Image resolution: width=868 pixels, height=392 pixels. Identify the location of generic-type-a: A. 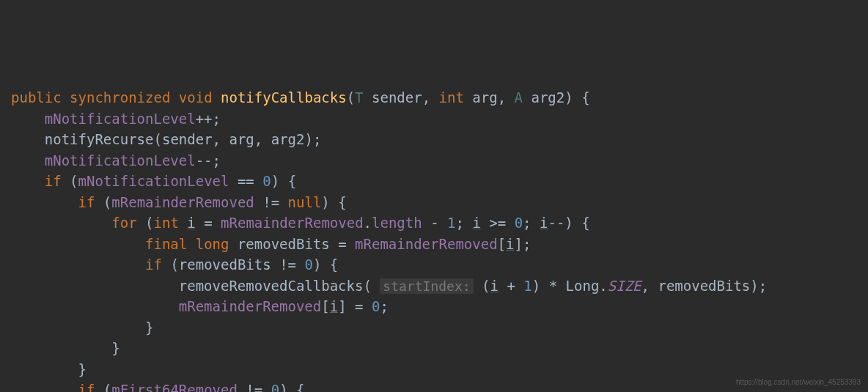
(519, 97).